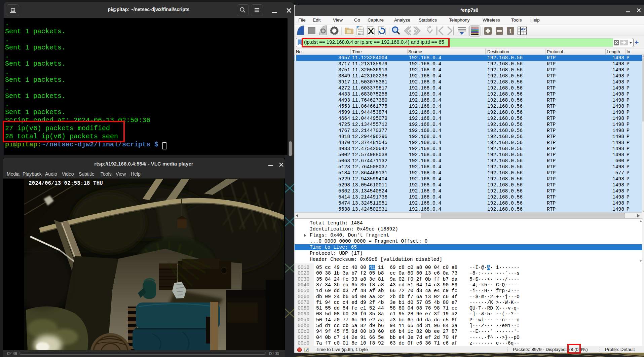 The height and width of the screenshot is (357, 644). Describe the element at coordinates (361, 30) in the screenshot. I see `svg-text: 0101` at that location.